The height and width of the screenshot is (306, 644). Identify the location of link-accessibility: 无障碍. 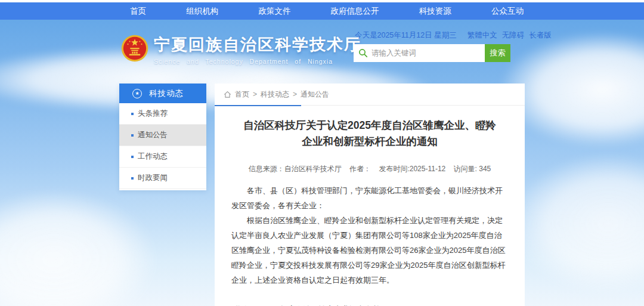
(513, 36).